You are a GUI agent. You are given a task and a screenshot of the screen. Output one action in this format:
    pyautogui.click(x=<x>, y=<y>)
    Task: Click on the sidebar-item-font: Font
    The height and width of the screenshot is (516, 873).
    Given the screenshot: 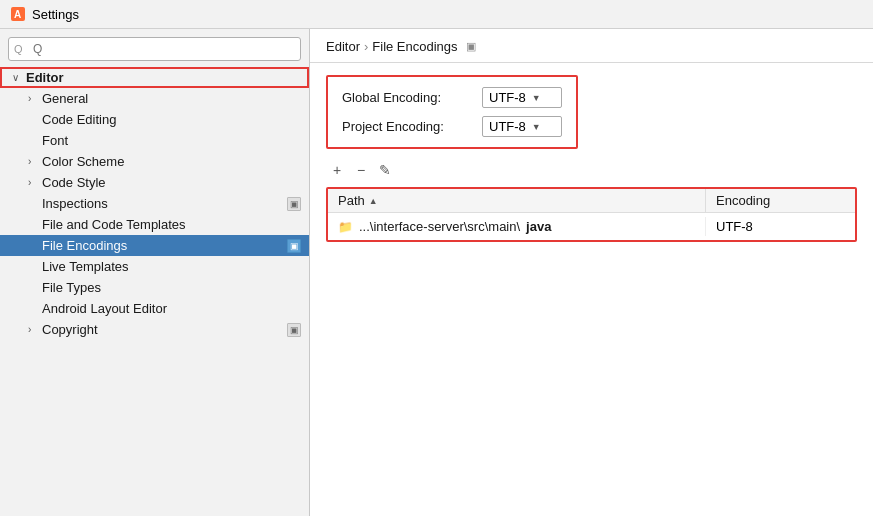 What is the action you would take?
    pyautogui.click(x=154, y=140)
    